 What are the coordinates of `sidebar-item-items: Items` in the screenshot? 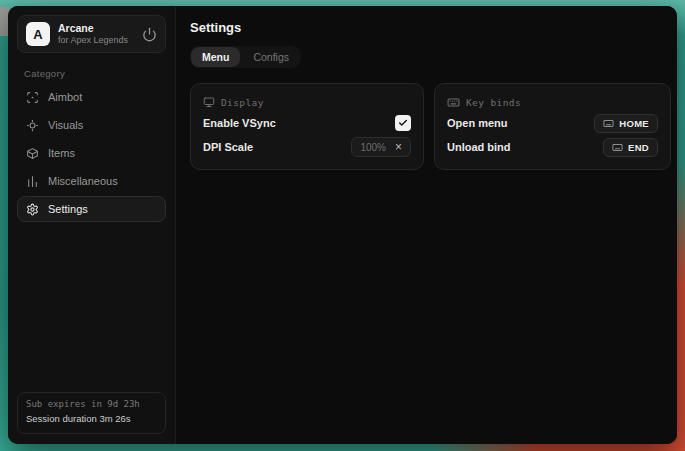 It's located at (92, 153).